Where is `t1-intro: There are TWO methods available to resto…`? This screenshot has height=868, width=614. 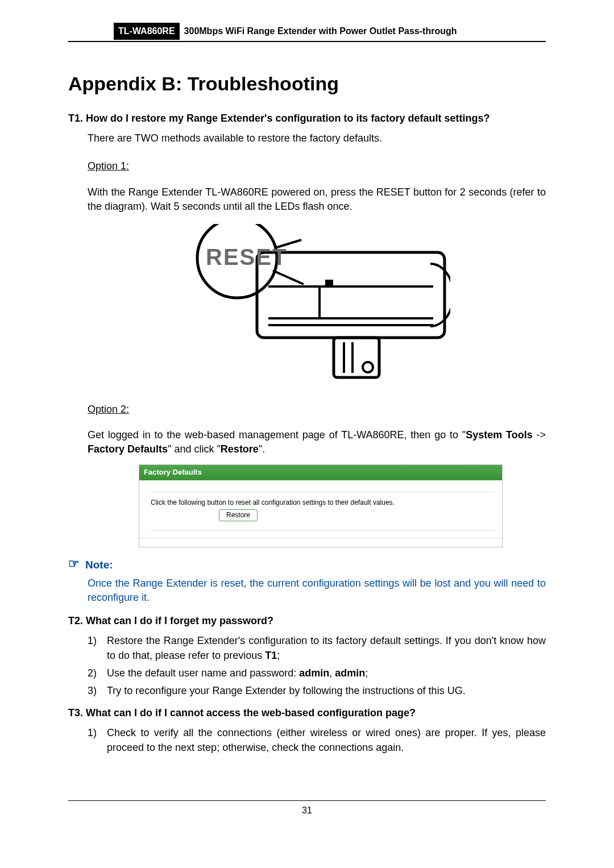 t1-intro: There are TWO methods available to resto… is located at coordinates (317, 139).